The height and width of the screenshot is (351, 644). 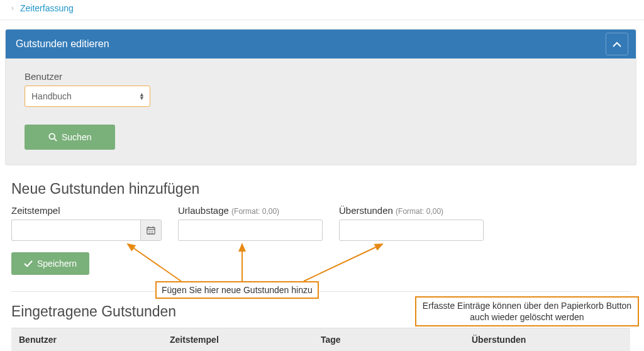 What do you see at coordinates (411, 210) in the screenshot?
I see `overtime-label: Überstunden (Format: 0,00)` at bounding box center [411, 210].